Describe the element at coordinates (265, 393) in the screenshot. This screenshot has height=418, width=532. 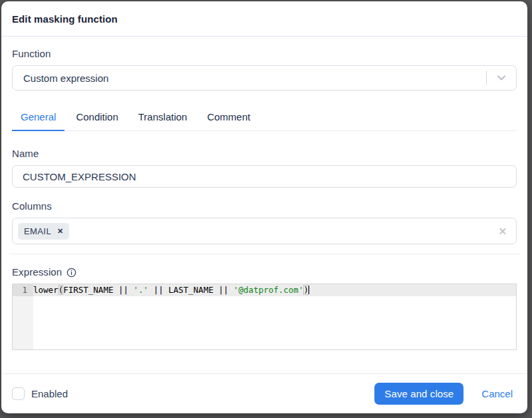
I see `dialog-footer: Enabled Save and close Cancel` at that location.